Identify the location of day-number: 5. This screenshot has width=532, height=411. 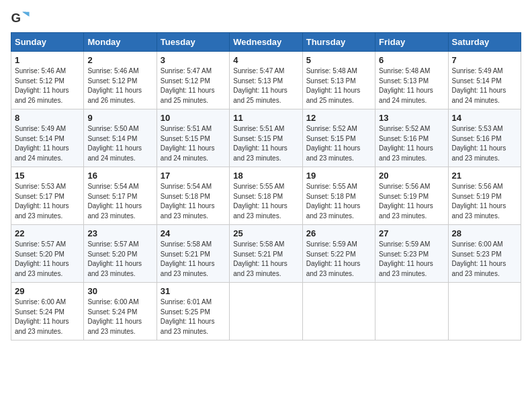
(339, 60).